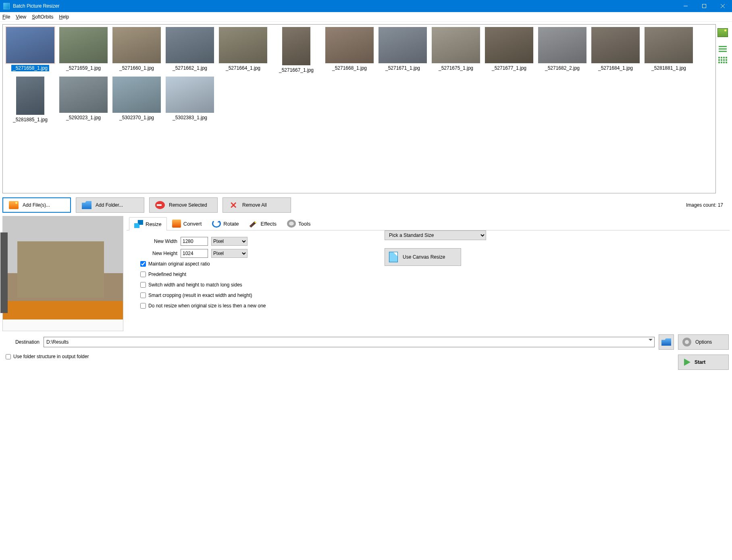  Describe the element at coordinates (63, 274) in the screenshot. I see `preview-panel` at that location.